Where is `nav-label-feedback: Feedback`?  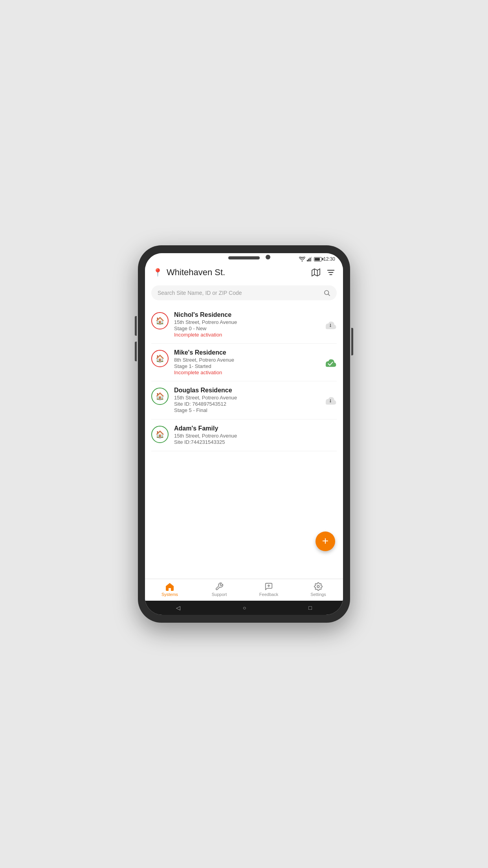 nav-label-feedback: Feedback is located at coordinates (269, 594).